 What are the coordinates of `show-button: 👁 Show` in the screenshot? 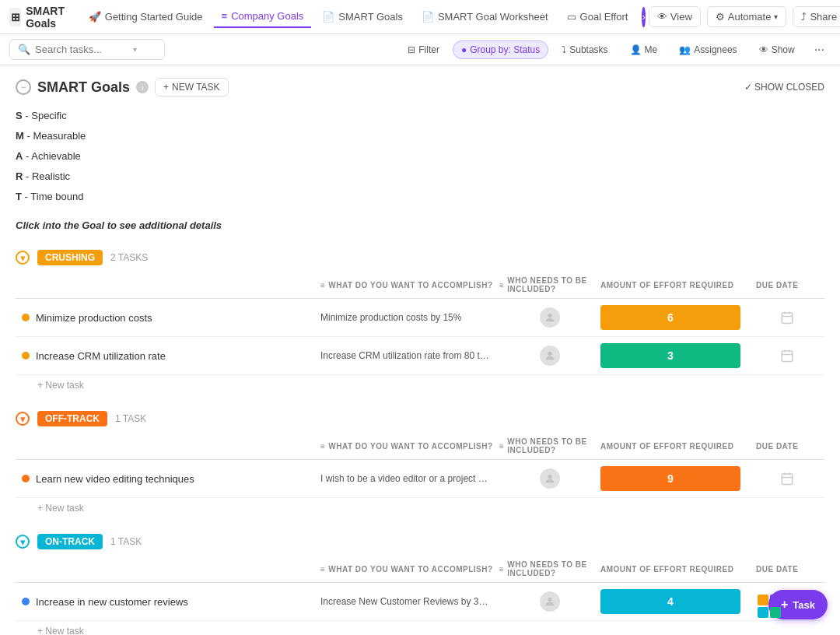 It's located at (777, 50).